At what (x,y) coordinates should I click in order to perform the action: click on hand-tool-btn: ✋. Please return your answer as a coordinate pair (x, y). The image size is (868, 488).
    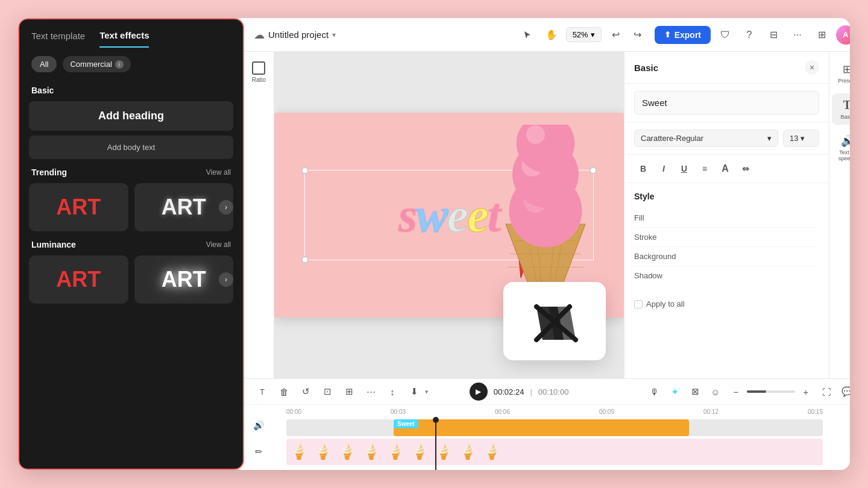
    Looking at the image, I should click on (552, 35).